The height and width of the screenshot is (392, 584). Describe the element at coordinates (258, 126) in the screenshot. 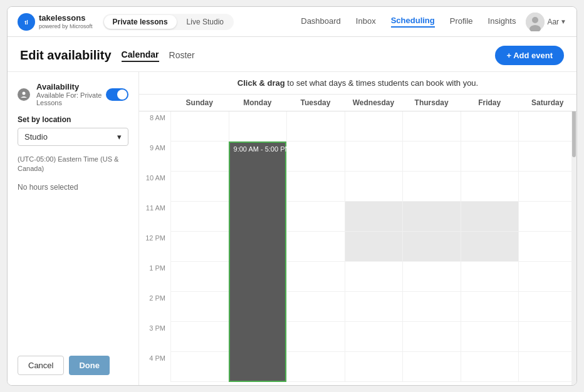

I see `cell-mon-8am` at that location.